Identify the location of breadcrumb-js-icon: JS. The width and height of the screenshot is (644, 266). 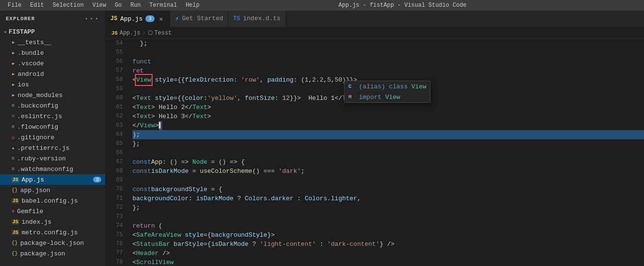
(114, 33).